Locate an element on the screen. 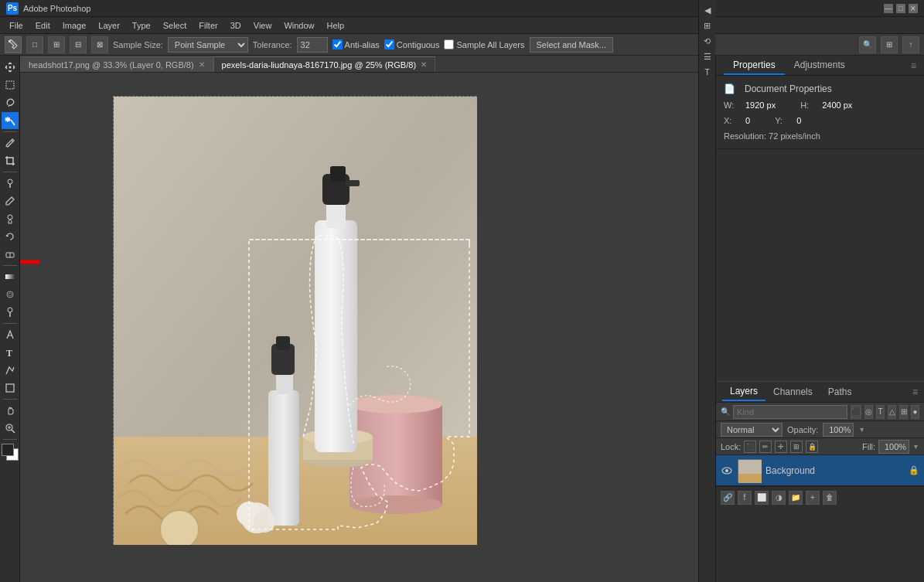 This screenshot has width=924, height=582. panel-properties-btn: ⊞ is located at coordinates (707, 26).